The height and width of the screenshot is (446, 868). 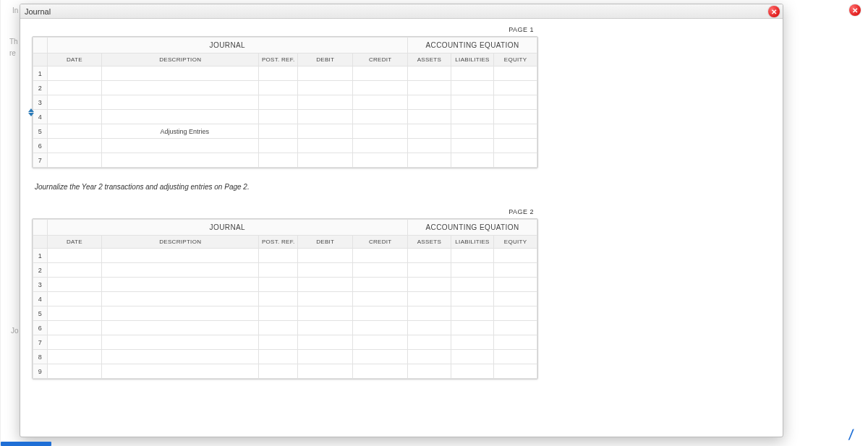 What do you see at coordinates (285, 160) in the screenshot?
I see `table-row: 7` at bounding box center [285, 160].